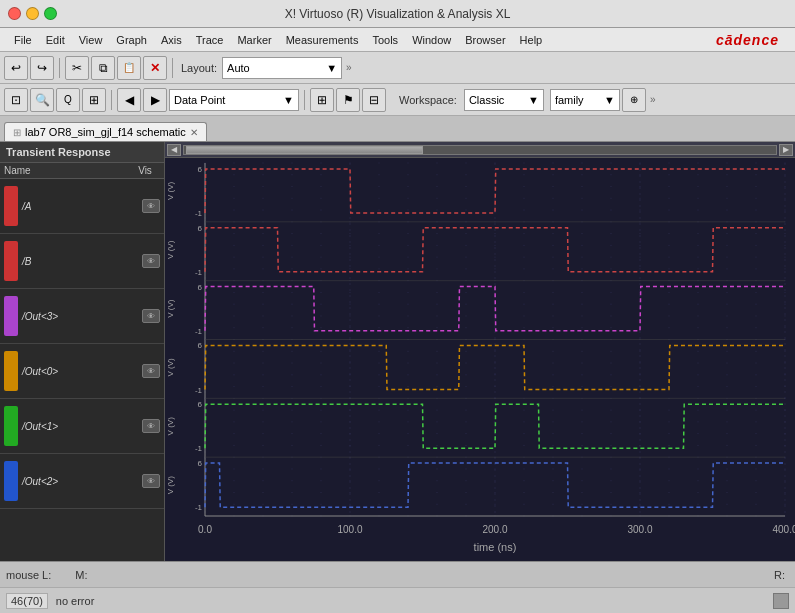 This screenshot has width=795, height=613. What do you see at coordinates (151, 206) in the screenshot?
I see `signal-vis-A: 👁` at bounding box center [151, 206].